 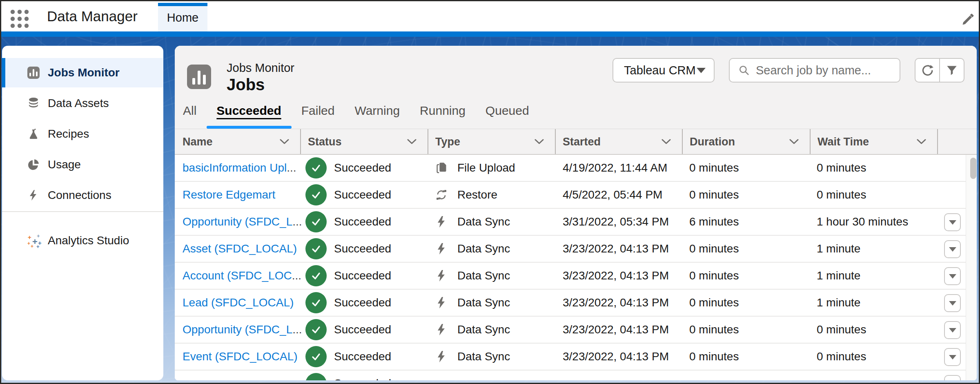 What do you see at coordinates (570, 168) in the screenshot?
I see `table-row: basicInformation Upl Succeeded File Uplo…` at bounding box center [570, 168].